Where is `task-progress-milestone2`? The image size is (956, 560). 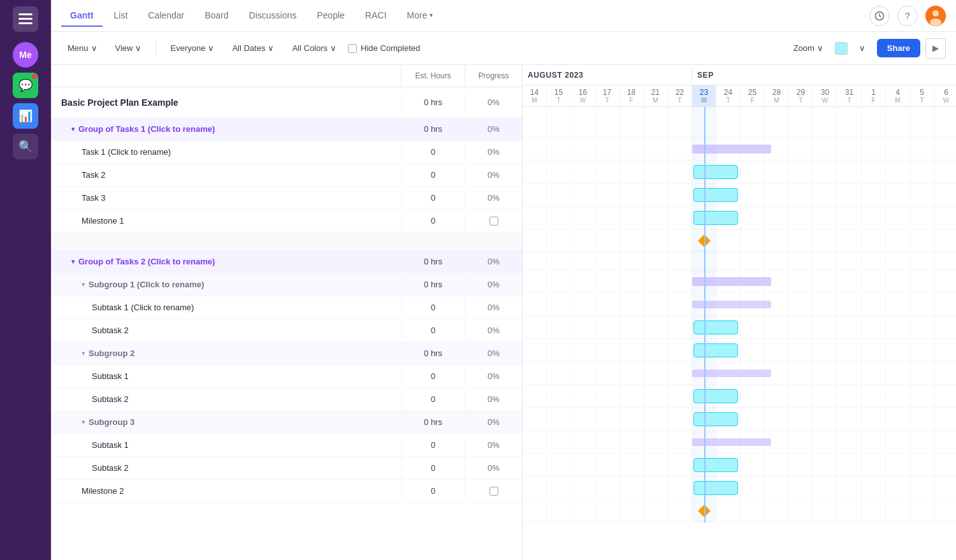
task-progress-milestone2 is located at coordinates (493, 491).